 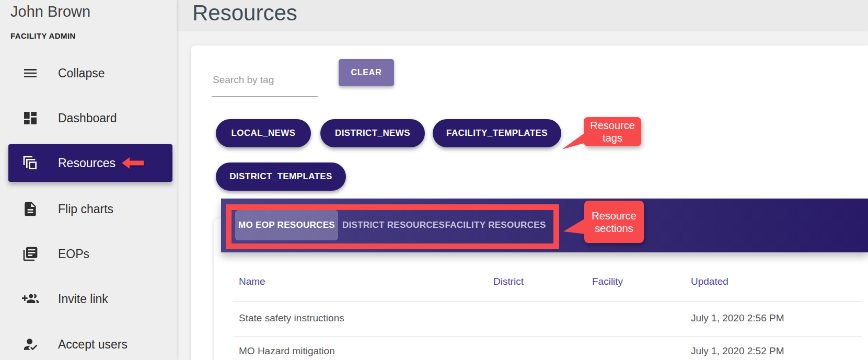 I want to click on cell-name: State safety instructions, so click(x=292, y=318).